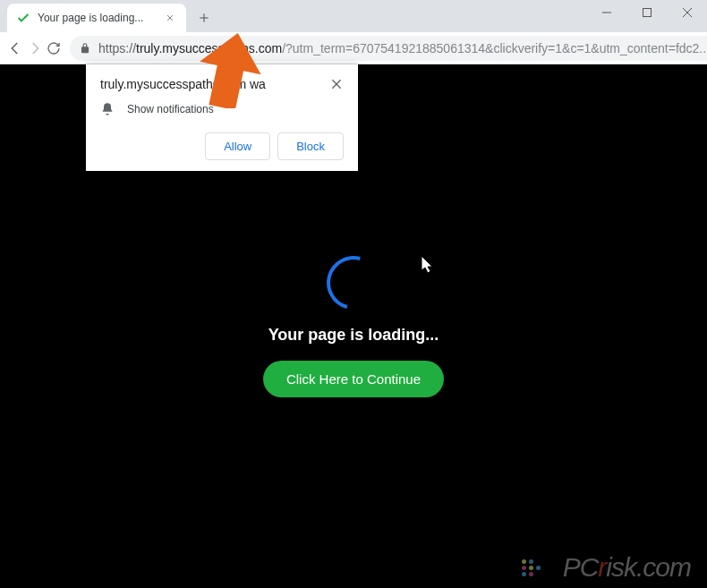 This screenshot has width=707, height=588. What do you see at coordinates (230, 72) in the screenshot?
I see `pointer-arrow-icon` at bounding box center [230, 72].